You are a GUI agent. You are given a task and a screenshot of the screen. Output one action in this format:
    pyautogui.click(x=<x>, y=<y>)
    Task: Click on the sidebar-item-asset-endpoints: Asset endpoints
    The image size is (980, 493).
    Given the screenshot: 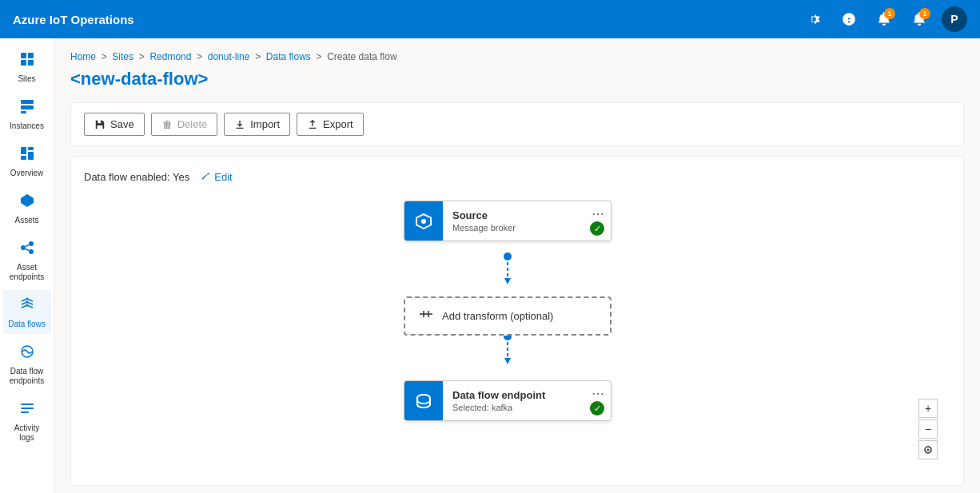 What is the action you would take?
    pyautogui.click(x=27, y=260)
    